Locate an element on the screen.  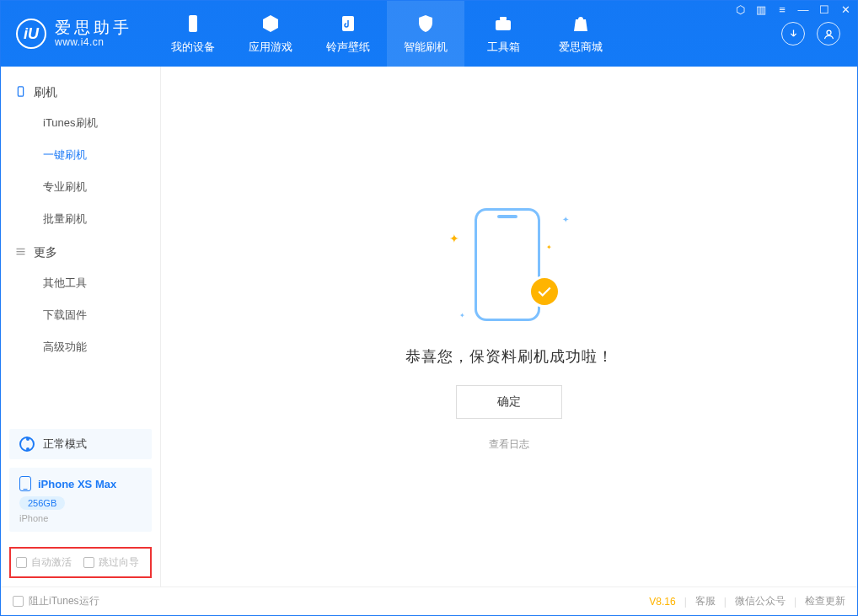
sidebar-group-header: 刷机 is located at coordinates (81, 91).